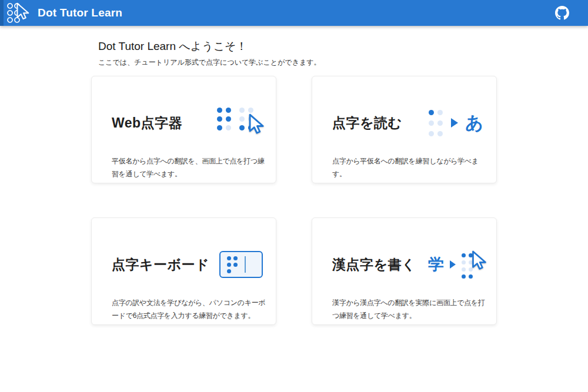 This screenshot has width=588, height=392. What do you see at coordinates (241, 264) in the screenshot?
I see `braille-input-field-icon` at bounding box center [241, 264].